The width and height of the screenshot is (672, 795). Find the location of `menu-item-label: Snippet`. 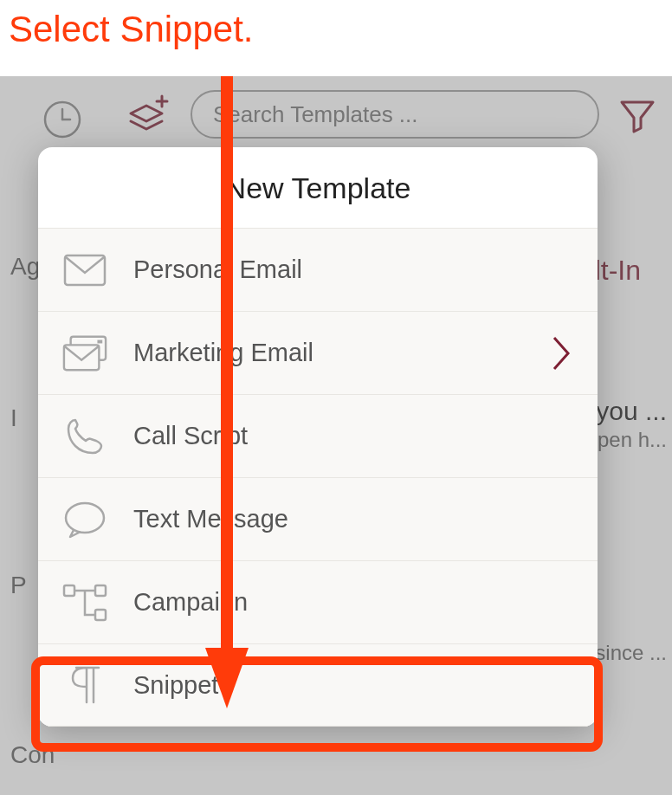

menu-item-label: Snippet is located at coordinates (353, 686).